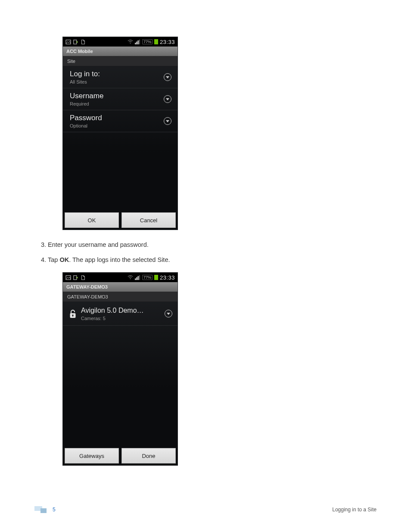 The image size is (411, 532). What do you see at coordinates (120, 121) in the screenshot?
I see `password-row: Password Optional` at bounding box center [120, 121].